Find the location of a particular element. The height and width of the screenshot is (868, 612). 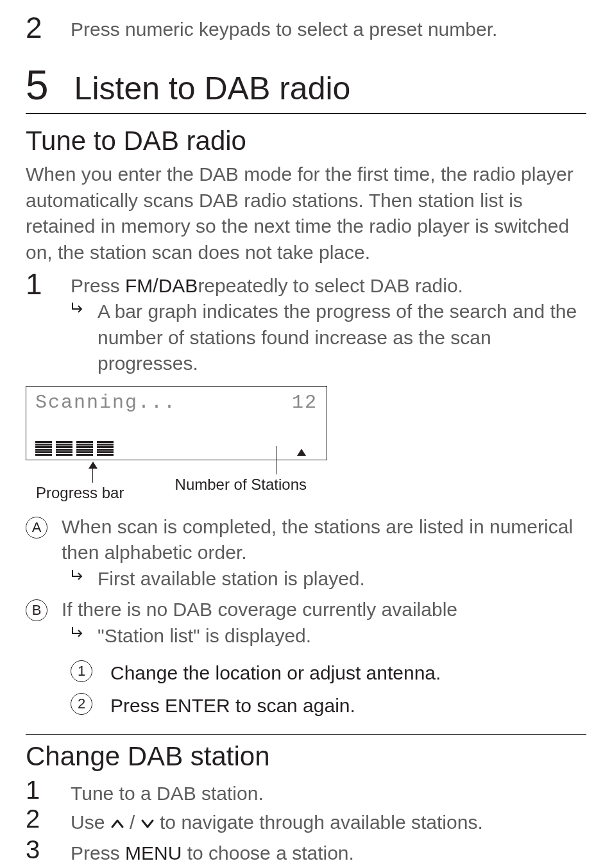

progress-blocks is located at coordinates (74, 449).